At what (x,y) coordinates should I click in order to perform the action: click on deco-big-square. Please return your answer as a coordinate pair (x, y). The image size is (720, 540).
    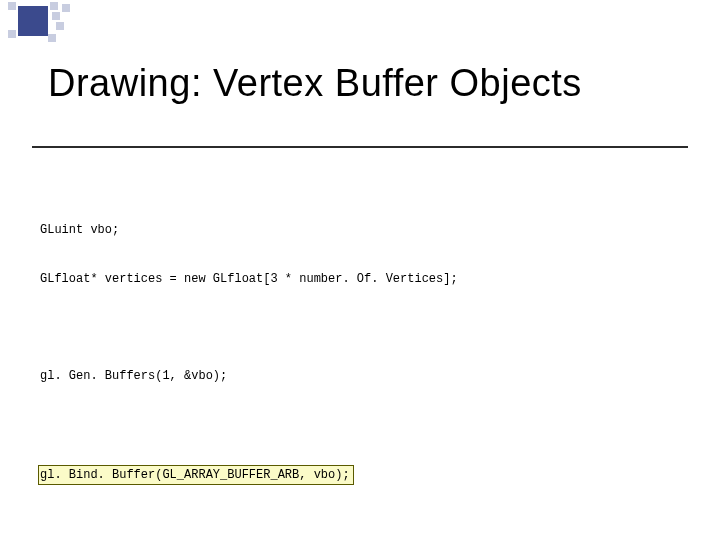
    Looking at the image, I should click on (33, 21).